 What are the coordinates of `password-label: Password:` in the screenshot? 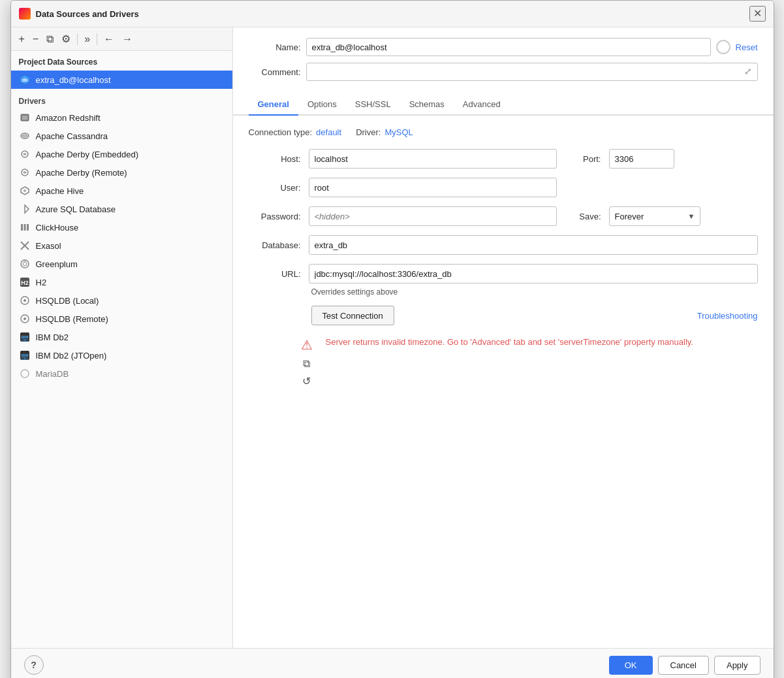 It's located at (275, 217).